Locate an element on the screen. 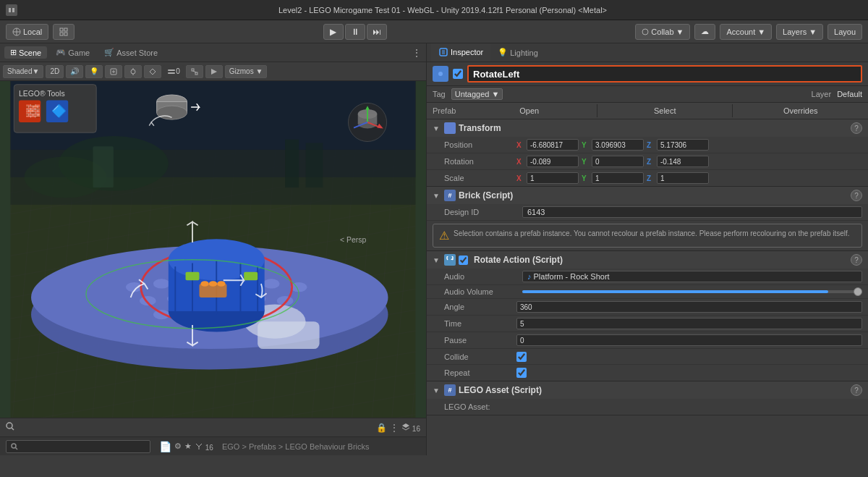 The width and height of the screenshot is (868, 477). angle-input: 360 is located at coordinates (689, 307).